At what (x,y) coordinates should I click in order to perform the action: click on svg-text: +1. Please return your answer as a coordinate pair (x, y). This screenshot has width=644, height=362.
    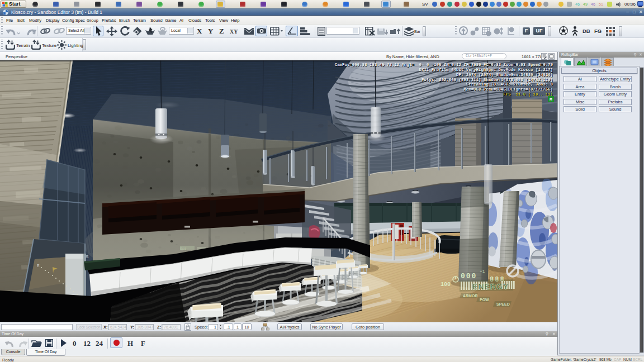
    Looking at the image, I should click on (482, 272).